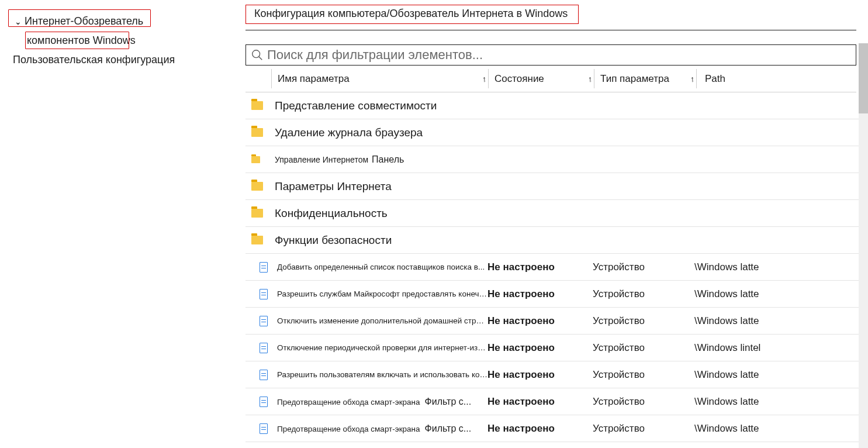 The height and width of the screenshot is (448, 868). What do you see at coordinates (379, 213) in the screenshot?
I see `folder-label: Конфиденциальность` at bounding box center [379, 213].